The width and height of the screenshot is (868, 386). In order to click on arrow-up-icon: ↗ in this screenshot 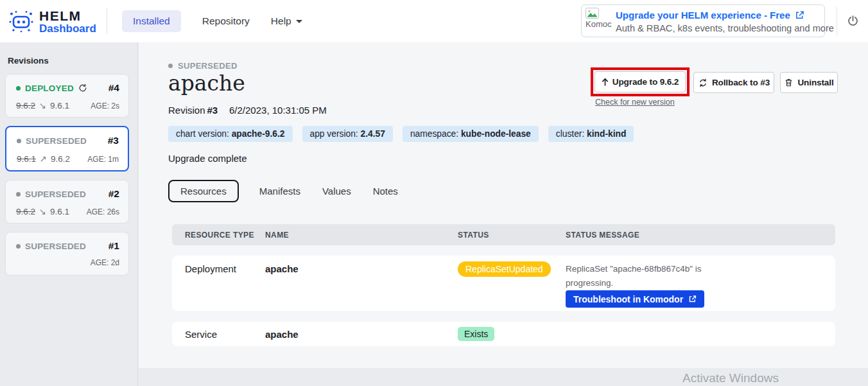, I will do `click(44, 159)`.